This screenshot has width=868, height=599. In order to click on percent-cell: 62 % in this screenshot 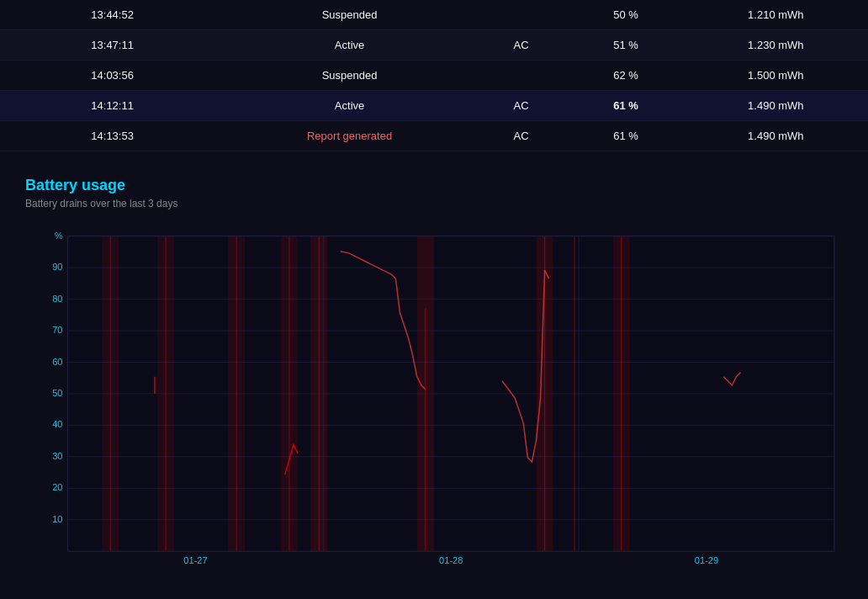, I will do `click(626, 76)`.